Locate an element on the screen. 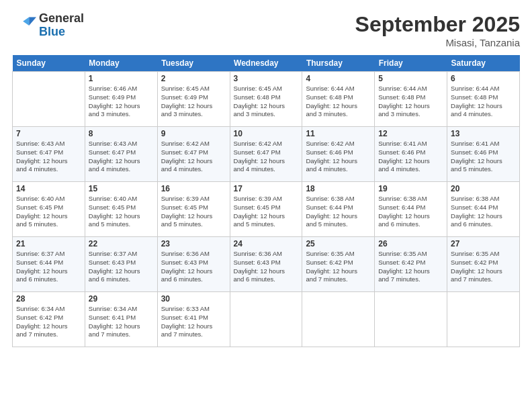  day-cell: 11Sunrise: 6:42 AM Sunset: 6:46 PM Dayli… is located at coordinates (339, 154).